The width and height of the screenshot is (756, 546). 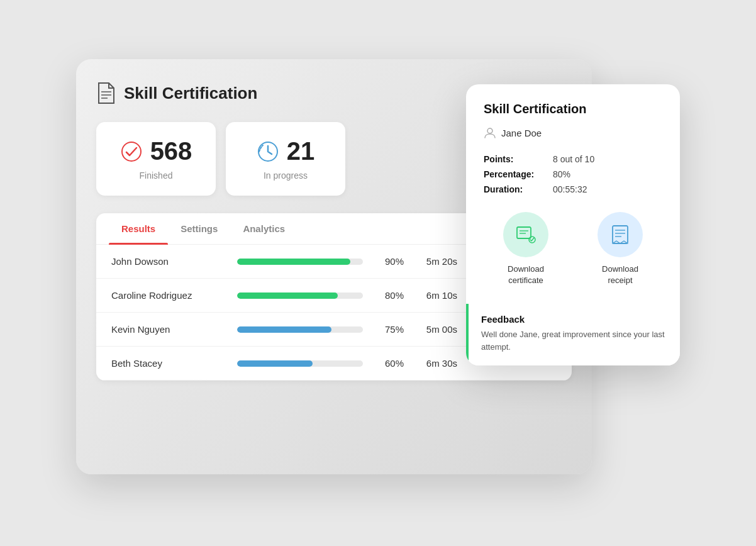 I want to click on receipt-label: Downloadreceipt, so click(x=620, y=275).